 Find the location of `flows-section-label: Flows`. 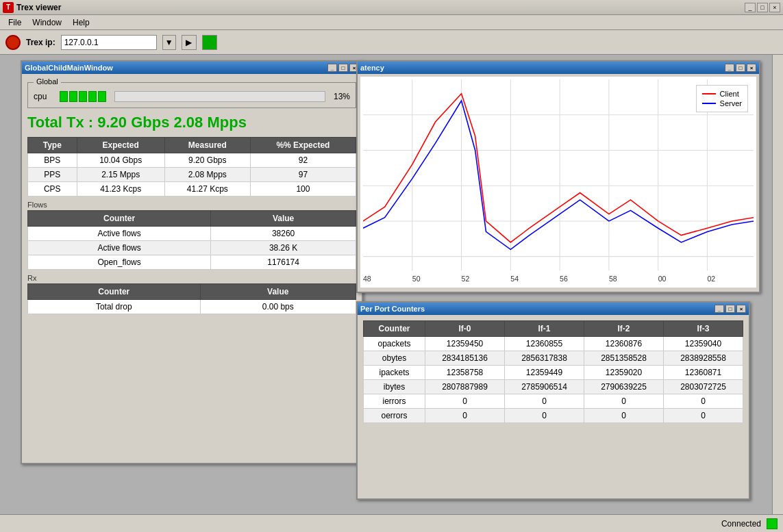

flows-section-label: Flows is located at coordinates (192, 205).